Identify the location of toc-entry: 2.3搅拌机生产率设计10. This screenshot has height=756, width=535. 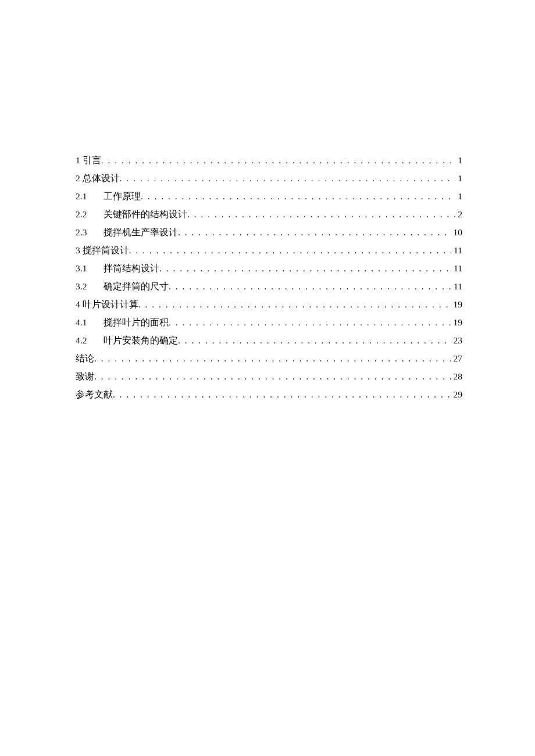
(269, 232).